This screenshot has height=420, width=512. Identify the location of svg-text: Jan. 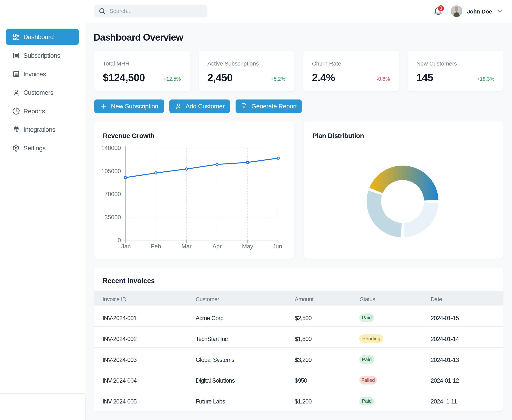
(126, 246).